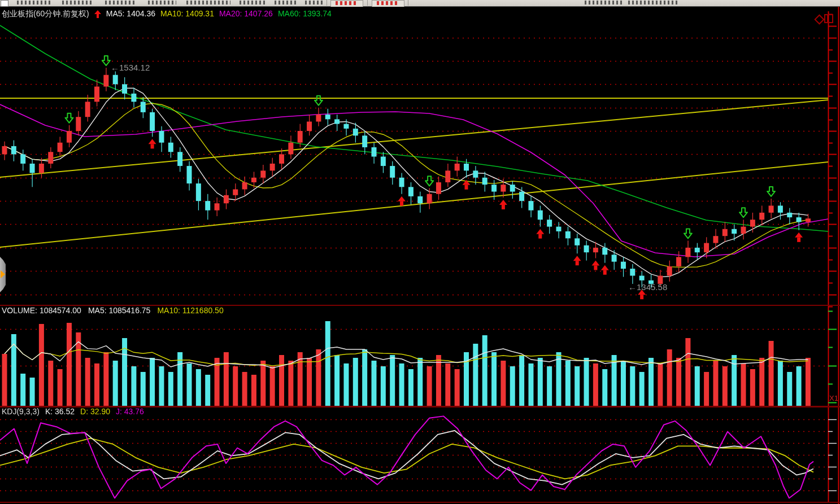 This screenshot has width=840, height=504. Describe the element at coordinates (130, 412) in the screenshot. I see `kdj-j-value: J: 43.76` at that location.